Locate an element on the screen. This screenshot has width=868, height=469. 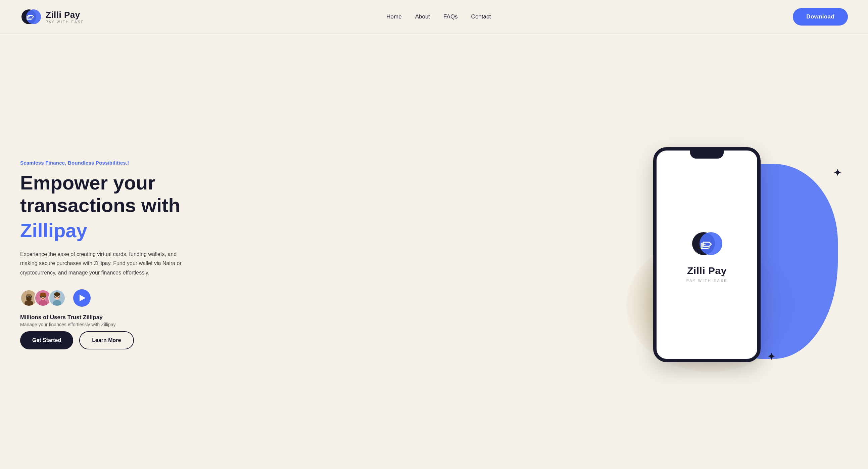
phone-mockup: Zilli Pay Pay With Ease is located at coordinates (707, 255).